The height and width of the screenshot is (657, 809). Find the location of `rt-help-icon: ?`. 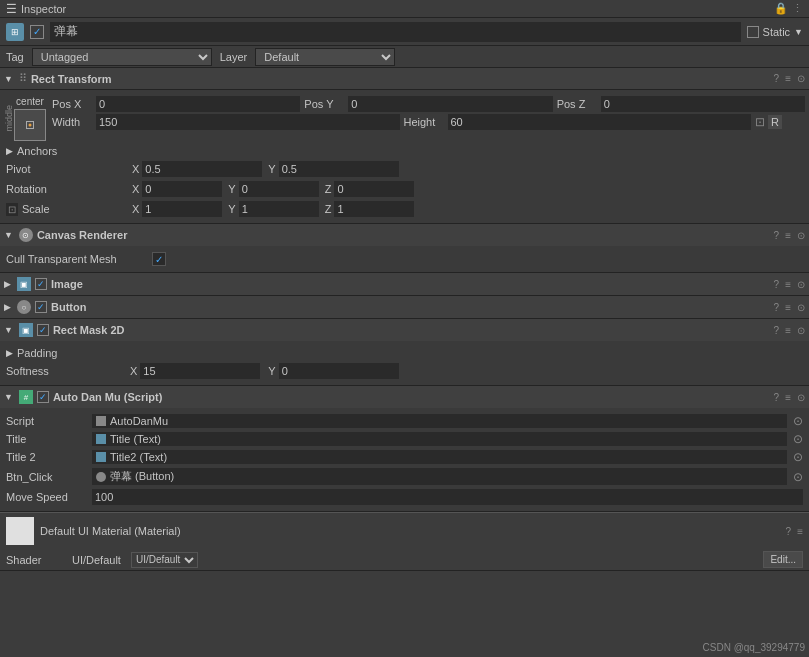

rt-help-icon: ? is located at coordinates (777, 78).